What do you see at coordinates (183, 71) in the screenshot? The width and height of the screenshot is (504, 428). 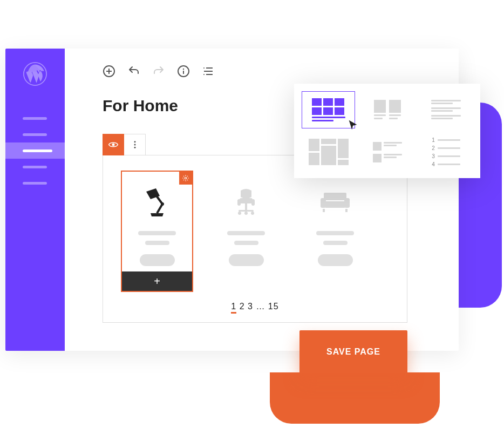 I see `info-button` at bounding box center [183, 71].